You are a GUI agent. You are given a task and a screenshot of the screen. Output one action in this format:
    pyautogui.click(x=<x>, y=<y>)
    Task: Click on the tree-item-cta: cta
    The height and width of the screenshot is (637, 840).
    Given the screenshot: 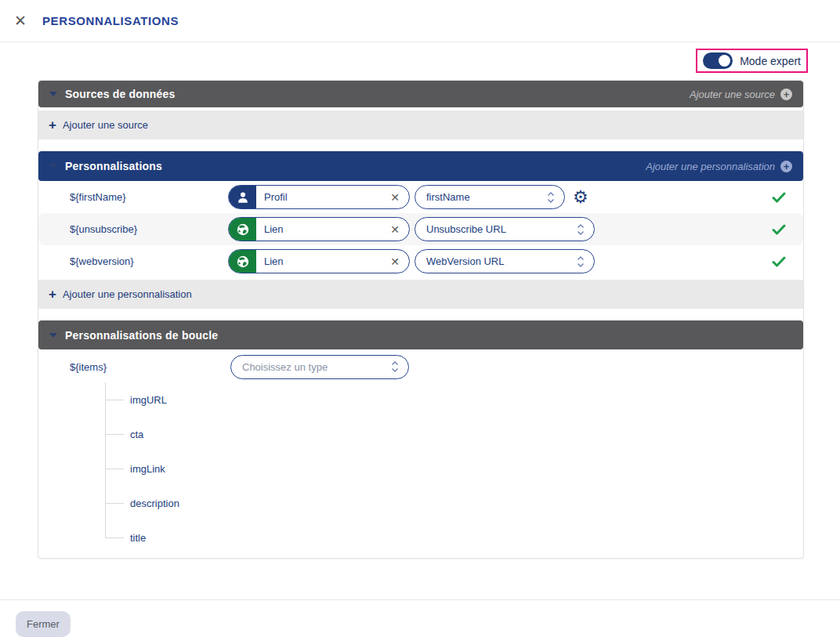 What is the action you would take?
    pyautogui.click(x=454, y=434)
    